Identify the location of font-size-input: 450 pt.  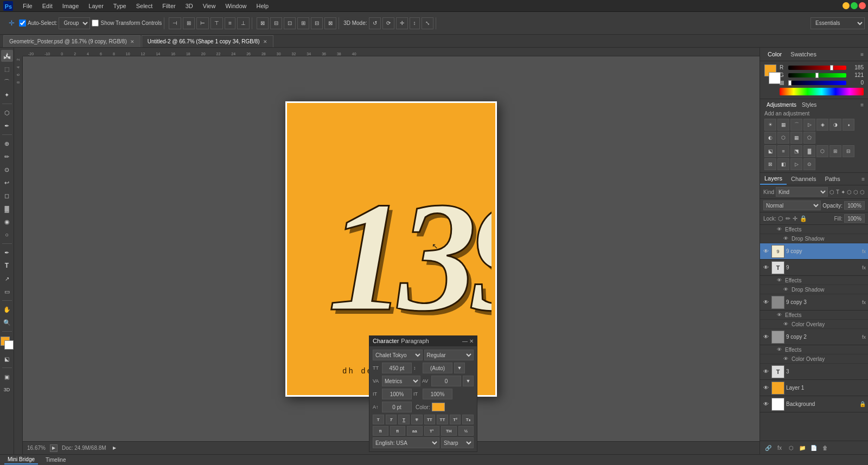
(397, 368).